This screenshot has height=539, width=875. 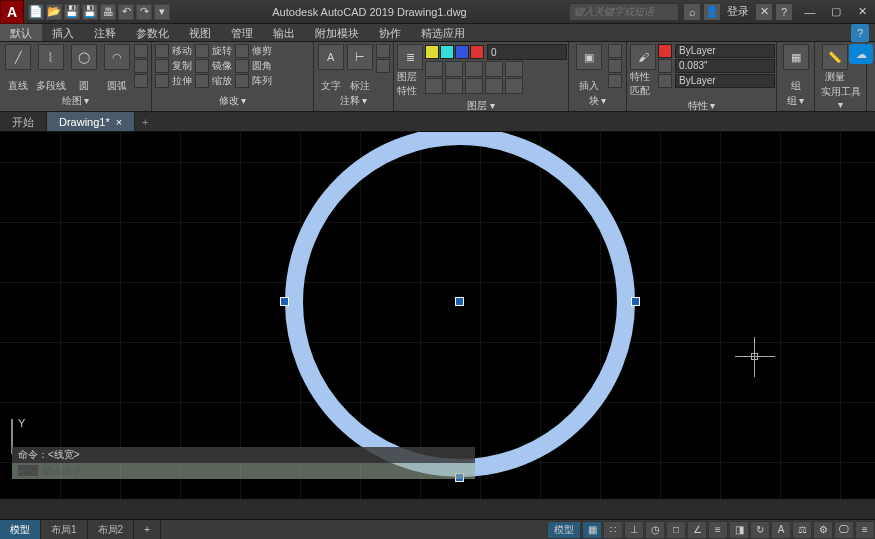 What do you see at coordinates (64, 530) in the screenshot?
I see `layout-1: 布局1` at bounding box center [64, 530].